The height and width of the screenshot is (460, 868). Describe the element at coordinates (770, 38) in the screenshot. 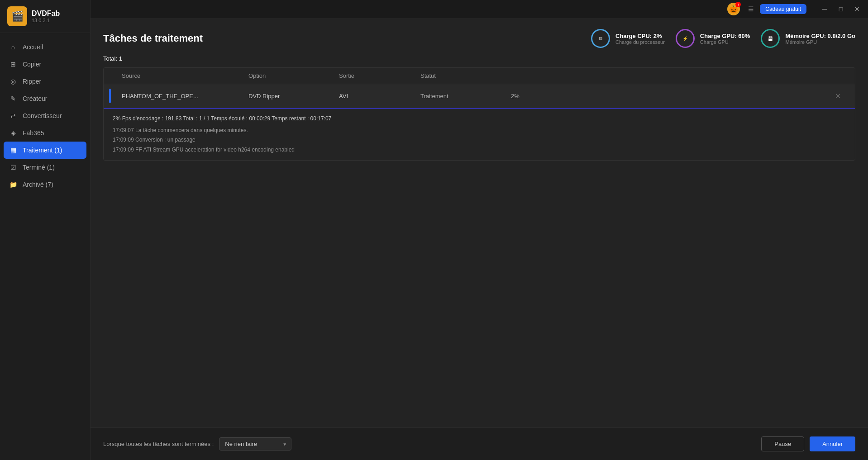

I see `mem-circle: 💾` at that location.